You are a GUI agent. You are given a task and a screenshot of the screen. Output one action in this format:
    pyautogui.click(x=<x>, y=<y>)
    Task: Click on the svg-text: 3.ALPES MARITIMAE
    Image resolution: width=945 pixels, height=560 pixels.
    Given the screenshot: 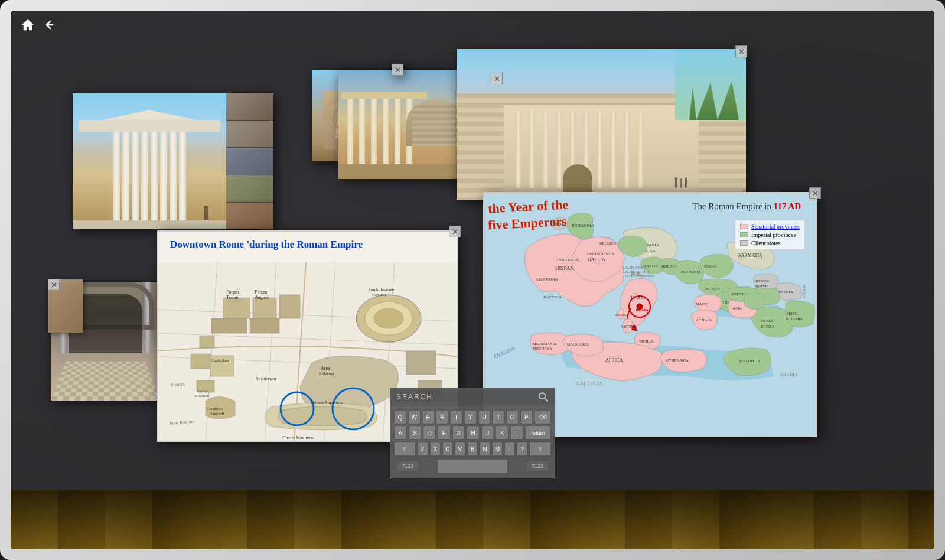 What is the action you would take?
    pyautogui.click(x=639, y=276)
    